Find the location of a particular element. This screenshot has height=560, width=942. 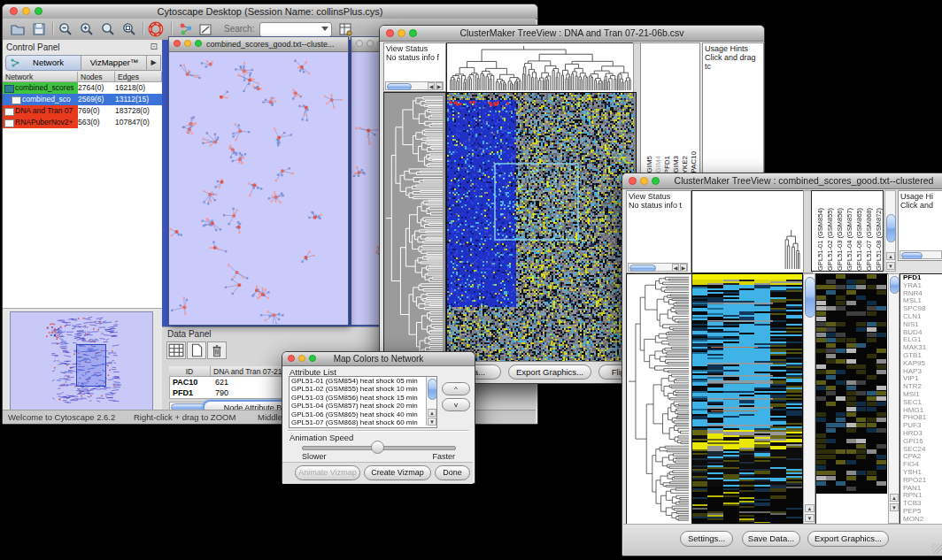

tab-overflow-arrow: ▶ is located at coordinates (154, 63).